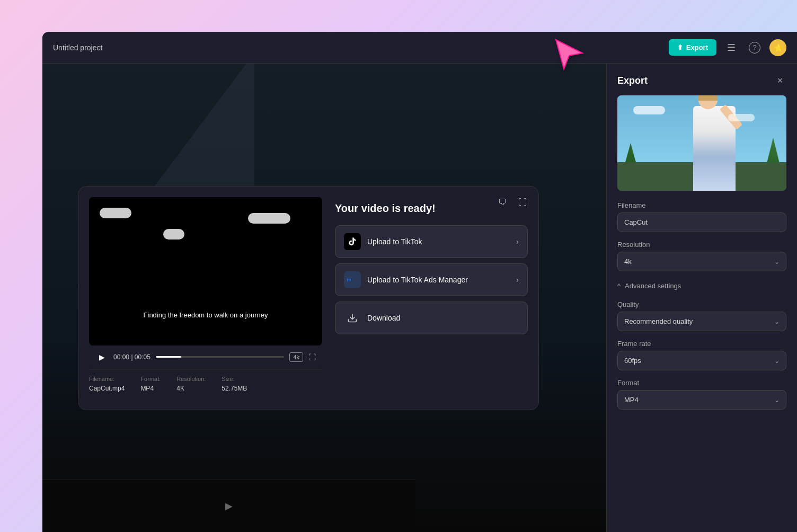  Describe the element at coordinates (693, 48) in the screenshot. I see `export-button: ⬆ Export` at that location.